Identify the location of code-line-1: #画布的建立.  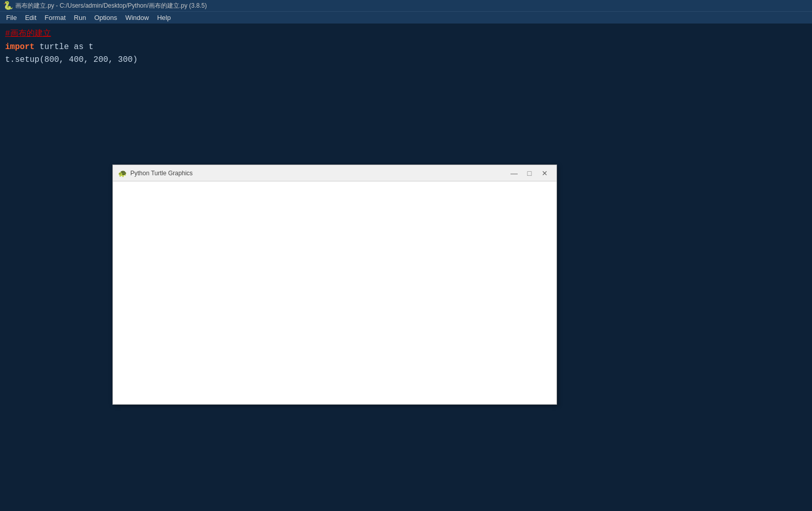
(406, 34).